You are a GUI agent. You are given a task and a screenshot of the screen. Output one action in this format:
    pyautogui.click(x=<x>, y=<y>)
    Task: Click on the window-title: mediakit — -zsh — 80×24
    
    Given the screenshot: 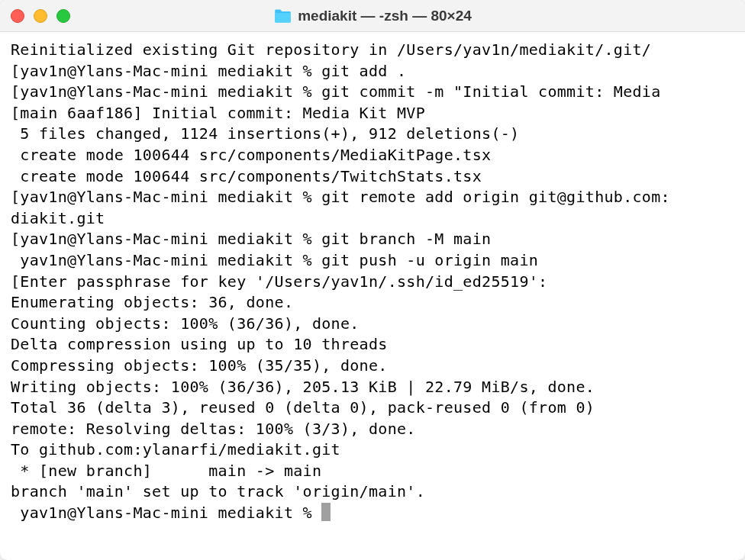 What is the action you would take?
    pyautogui.click(x=385, y=16)
    